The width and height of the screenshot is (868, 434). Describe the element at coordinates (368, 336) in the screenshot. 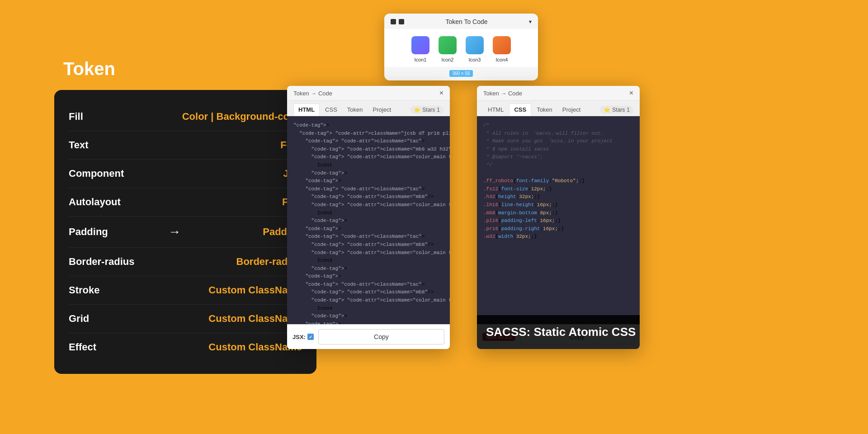

I see `html-window-footer: JSX: Copy` at that location.